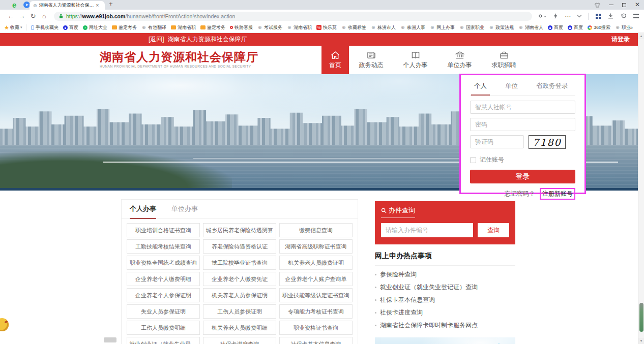 The width and height of the screenshot is (644, 344). Describe the element at coordinates (641, 36) in the screenshot. I see `scroll-up-icon: ▲` at that location.